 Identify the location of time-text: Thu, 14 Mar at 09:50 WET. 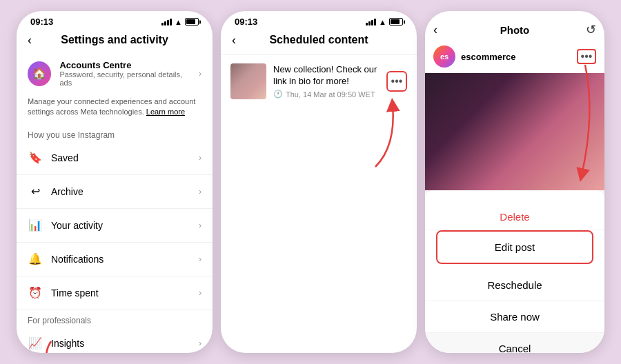
(331, 94).